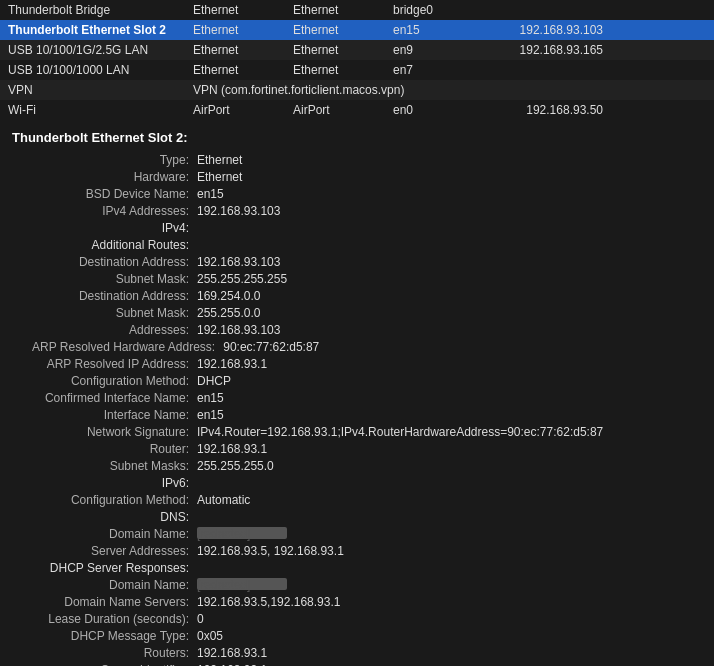 The height and width of the screenshot is (666, 714). Describe the element at coordinates (357, 195) in the screenshot. I see `detail-row: BSD Device Name:en15` at that location.